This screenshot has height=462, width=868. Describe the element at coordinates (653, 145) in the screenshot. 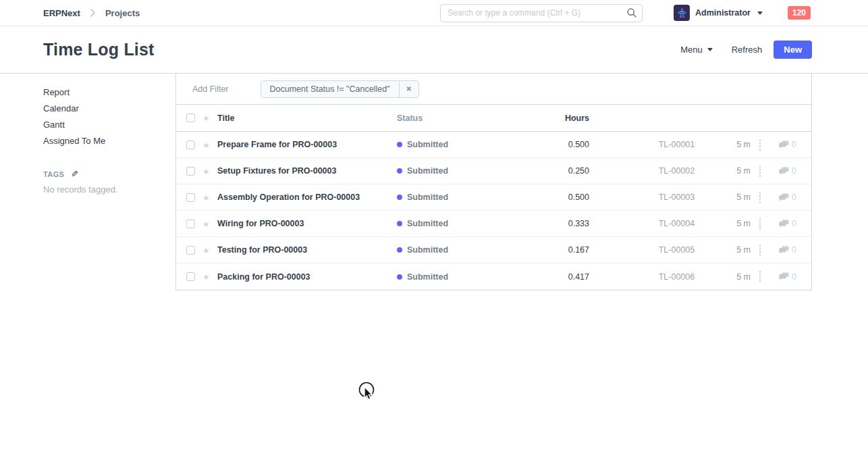

I see `row-id-link: TL-00001` at that location.